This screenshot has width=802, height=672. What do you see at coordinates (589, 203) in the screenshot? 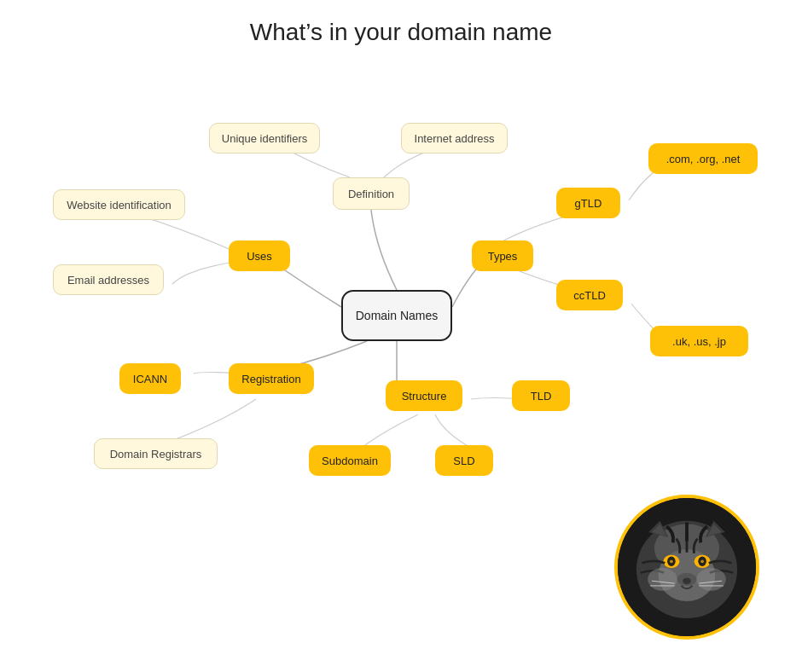
I see `node-gtld: gTLD` at bounding box center [589, 203].